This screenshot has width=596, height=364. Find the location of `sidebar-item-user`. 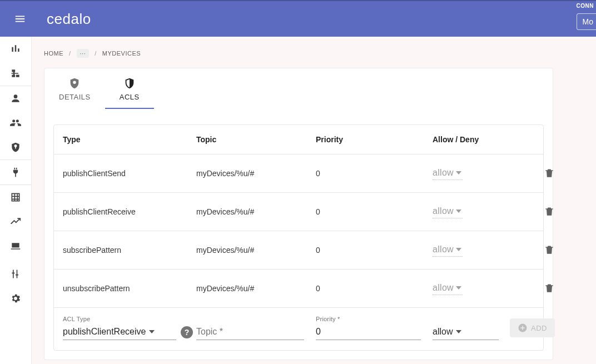

sidebar-item-user is located at coordinates (16, 98).